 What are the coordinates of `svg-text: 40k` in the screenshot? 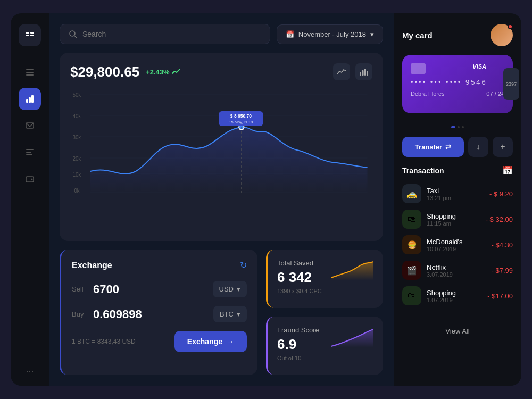 It's located at (77, 116).